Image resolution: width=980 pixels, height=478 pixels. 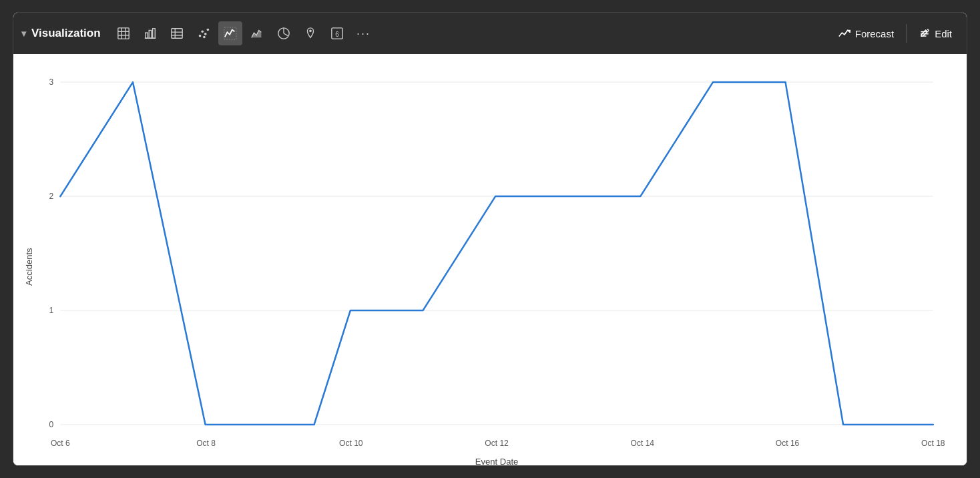 I want to click on ellipsis-icon: ···, so click(x=363, y=33).